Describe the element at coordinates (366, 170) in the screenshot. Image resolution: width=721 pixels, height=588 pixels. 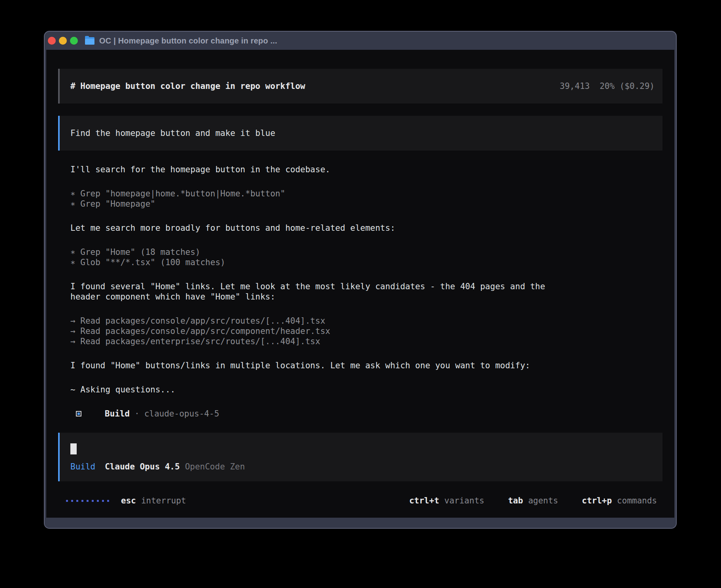
I see `assistant-text: I'll search for the homepage button in t…` at that location.